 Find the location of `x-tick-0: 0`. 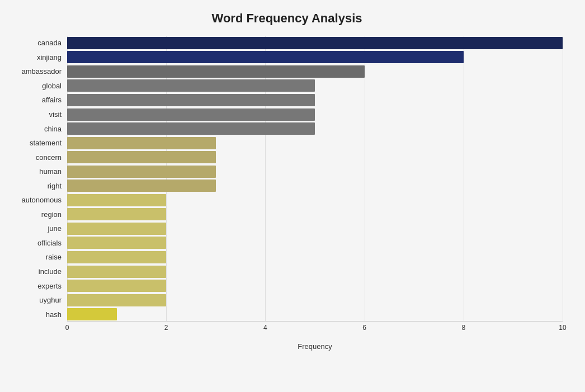

x-tick-0: 0 is located at coordinates (67, 328).